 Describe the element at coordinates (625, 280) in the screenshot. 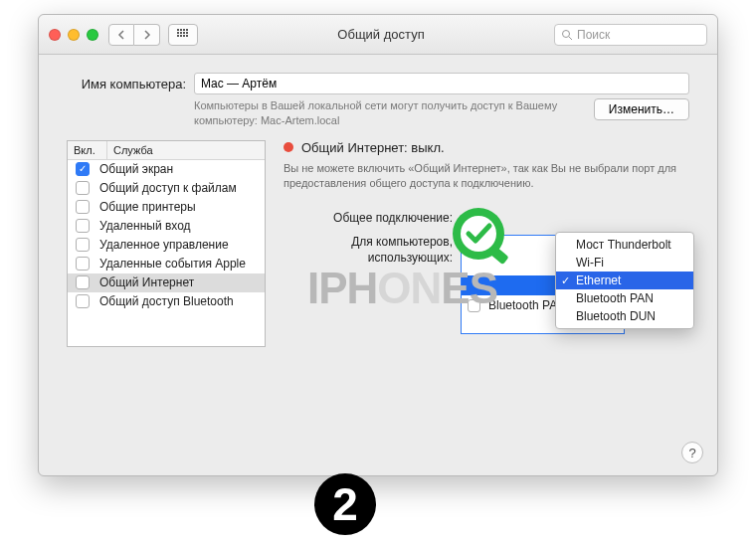

I see `dropdown-item: Ethernet` at that location.